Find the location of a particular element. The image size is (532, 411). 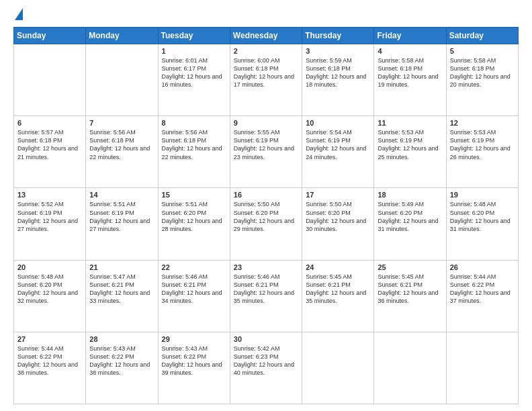

day-info: Sunrise: 5:54 AM Sunset: 6:19 PM Dayligh… is located at coordinates (338, 145).